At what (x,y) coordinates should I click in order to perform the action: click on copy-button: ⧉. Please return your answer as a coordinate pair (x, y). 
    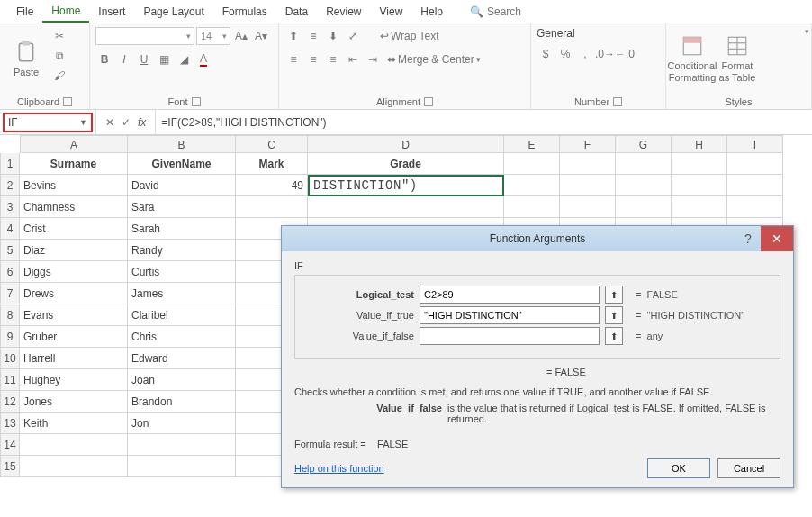
    Looking at the image, I should click on (59, 56).